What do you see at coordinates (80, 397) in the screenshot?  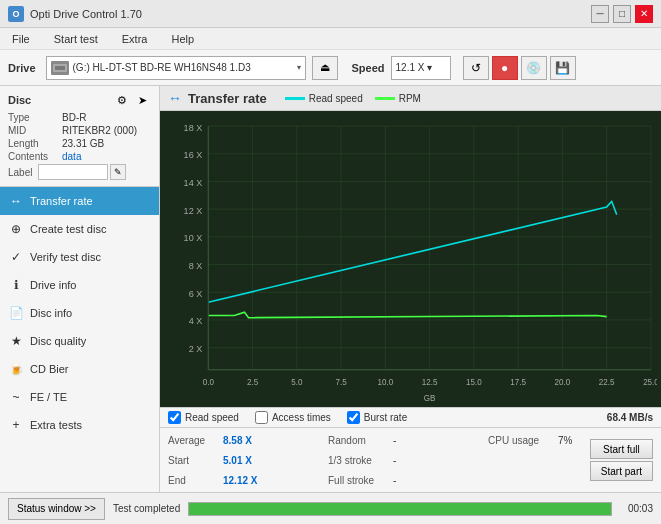 I see `nav-fe-te: ~ FE / TE` at bounding box center [80, 397].